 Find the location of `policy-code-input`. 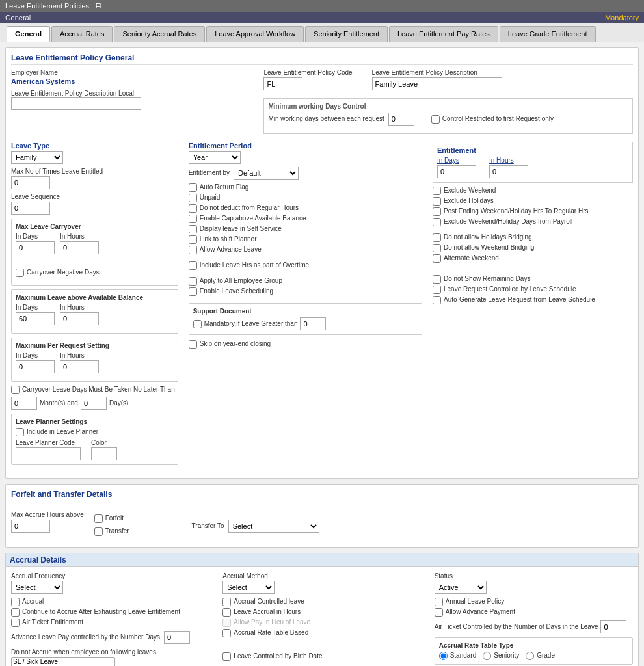

policy-code-input is located at coordinates (283, 84).